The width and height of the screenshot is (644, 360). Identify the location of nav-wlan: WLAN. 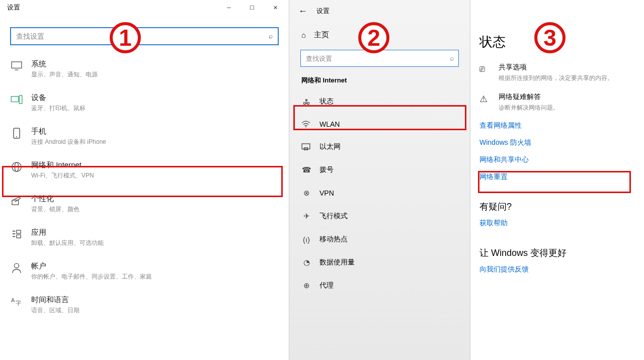
(379, 124).